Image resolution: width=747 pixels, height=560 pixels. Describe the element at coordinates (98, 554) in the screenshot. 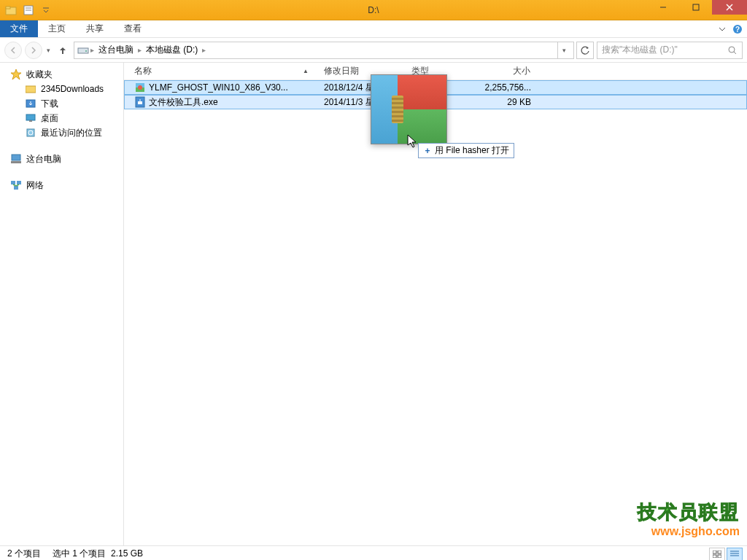

I see `status-selection: 选中 1 个项目 2.15 GB` at that location.